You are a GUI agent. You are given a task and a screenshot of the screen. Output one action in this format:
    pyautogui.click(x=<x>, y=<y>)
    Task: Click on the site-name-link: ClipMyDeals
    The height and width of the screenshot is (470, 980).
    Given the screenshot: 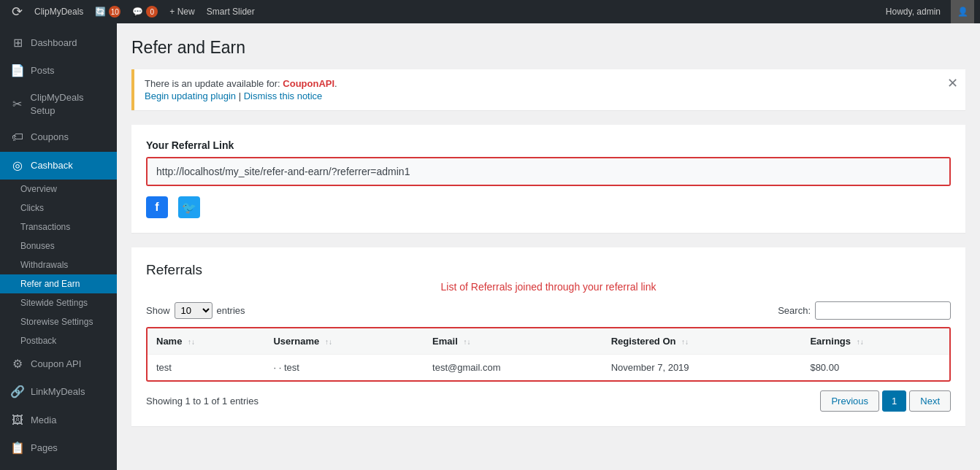 What is the action you would take?
    pyautogui.click(x=58, y=12)
    